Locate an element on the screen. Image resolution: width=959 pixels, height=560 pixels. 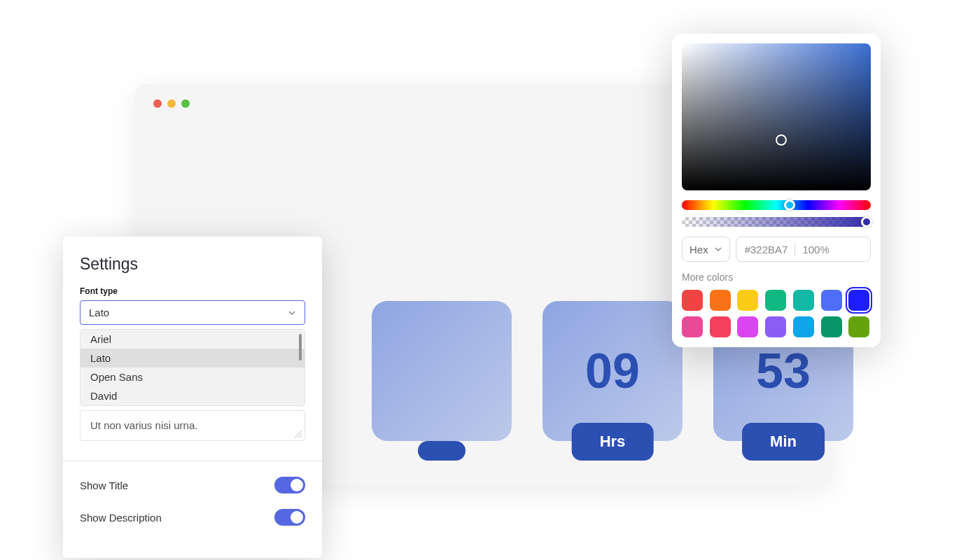
description-textarea: Ut non varius nisi urna. is located at coordinates (192, 426).